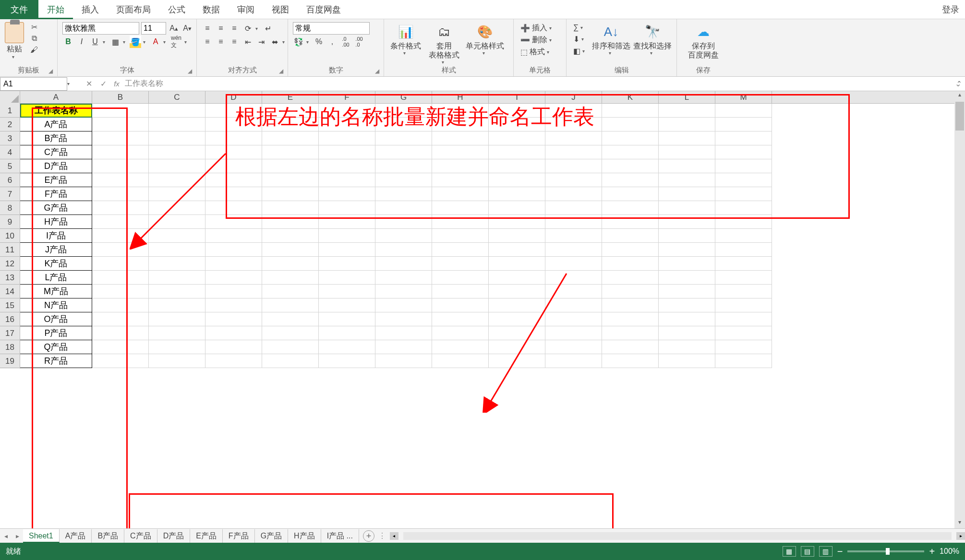 Image resolution: width=965 pixels, height=560 pixels. What do you see at coordinates (346, 42) in the screenshot?
I see `increase-decimal-icon: .0.00` at bounding box center [346, 42].